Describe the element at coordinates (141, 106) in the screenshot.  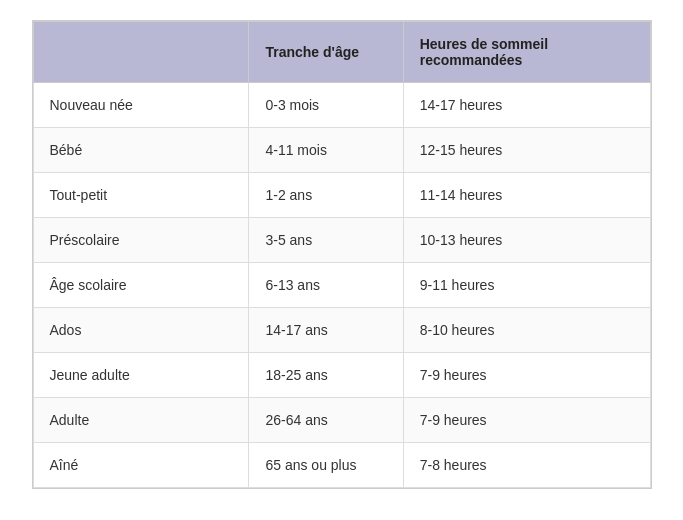
I see `cell-category: Nouveau née` at that location.